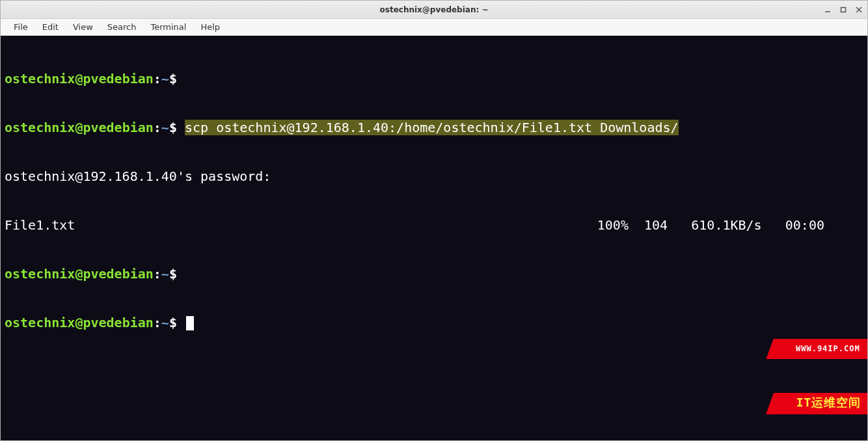 The image size is (868, 441). Describe the element at coordinates (859, 10) in the screenshot. I see `close-button` at that location.